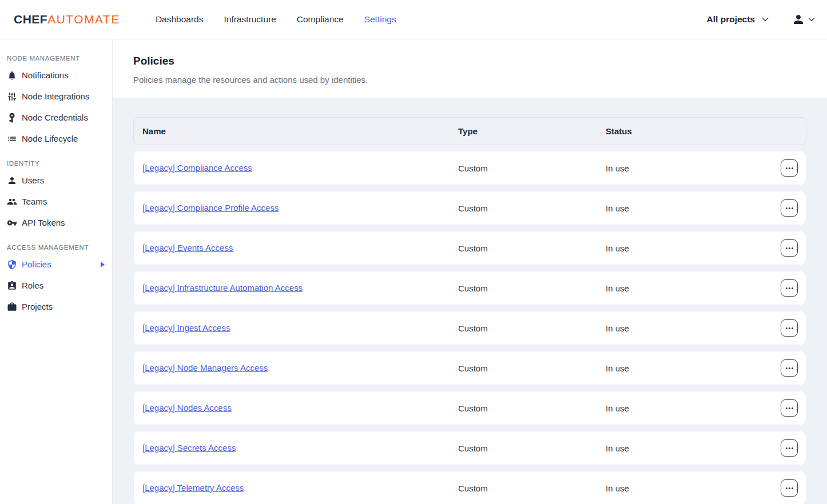 This screenshot has height=504, width=827. Describe the element at coordinates (210, 208) in the screenshot. I see `policy-link: [Legacy] Compliance Profile Access` at that location.